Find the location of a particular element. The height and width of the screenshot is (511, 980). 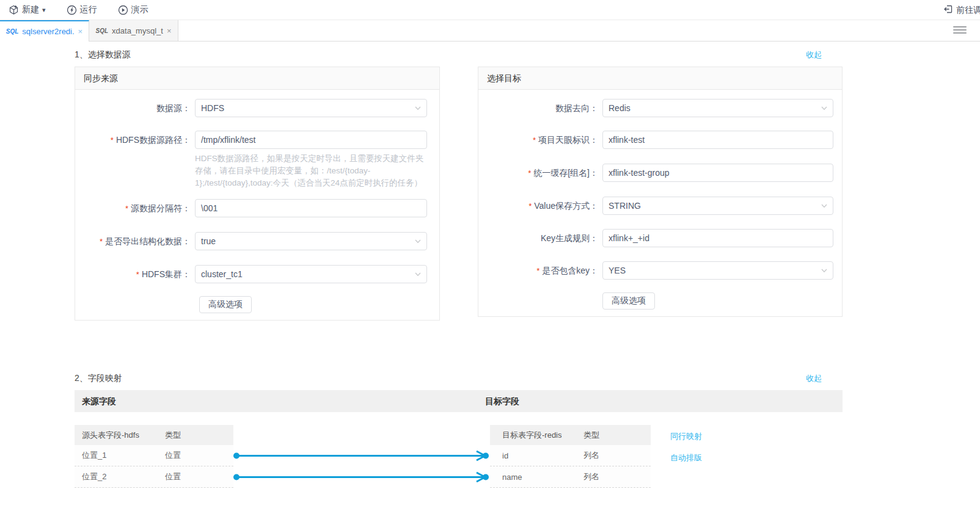

column-header: 源头表字段-hdfs is located at coordinates (120, 435).